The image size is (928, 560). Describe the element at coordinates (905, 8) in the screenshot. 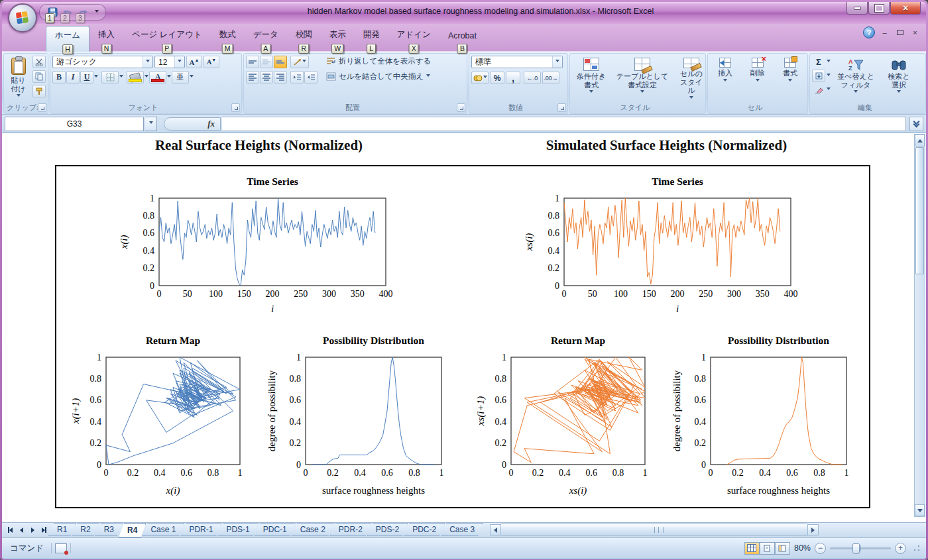

I see `close-button: ×` at that location.